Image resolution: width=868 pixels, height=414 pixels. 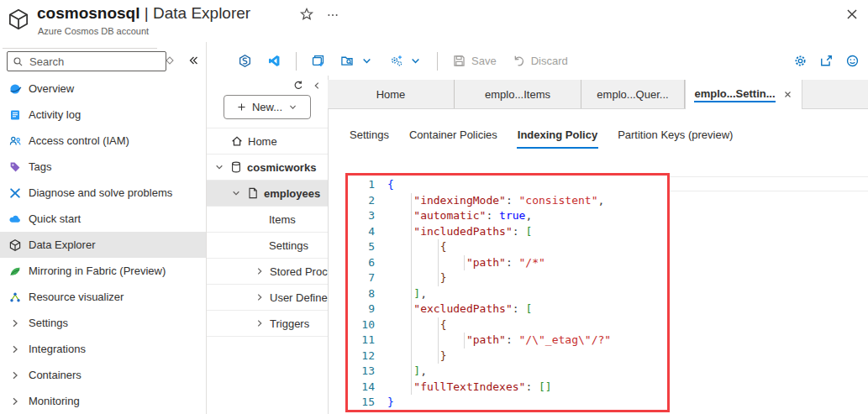 I want to click on sidebar-item-activity-log: Activity log, so click(x=103, y=114).